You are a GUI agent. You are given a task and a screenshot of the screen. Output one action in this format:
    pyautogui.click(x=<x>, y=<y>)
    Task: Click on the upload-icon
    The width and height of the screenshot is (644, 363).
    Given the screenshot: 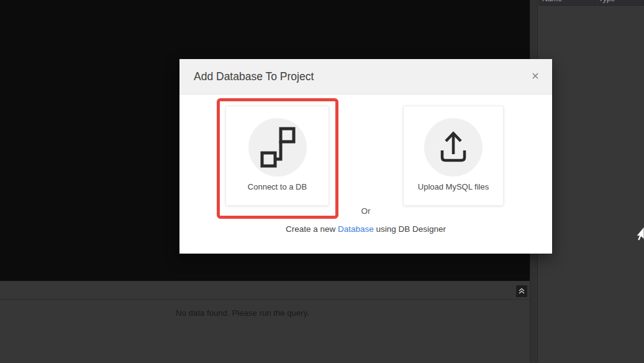 What is the action you would take?
    pyautogui.click(x=453, y=147)
    